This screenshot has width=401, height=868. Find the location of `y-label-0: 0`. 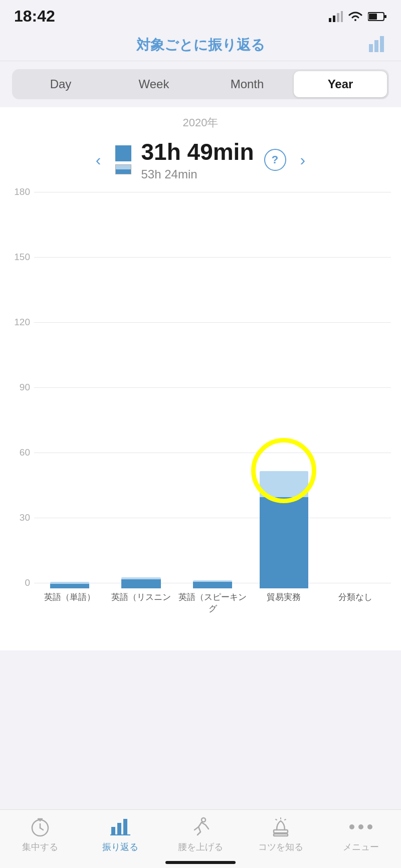

y-label-0: 0 is located at coordinates (22, 583).